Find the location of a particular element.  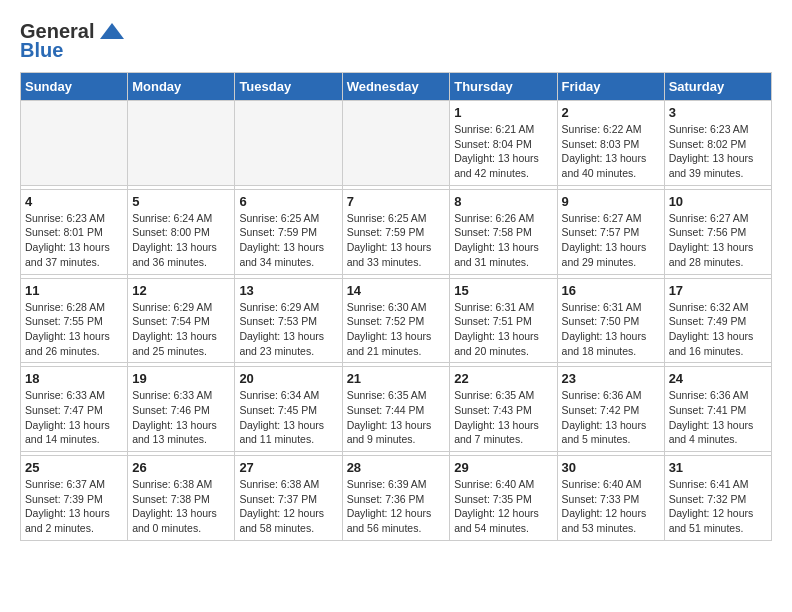

day-info: Sunrise: 6:32 AMSunset: 7:49 PMDaylight:… is located at coordinates (718, 330).